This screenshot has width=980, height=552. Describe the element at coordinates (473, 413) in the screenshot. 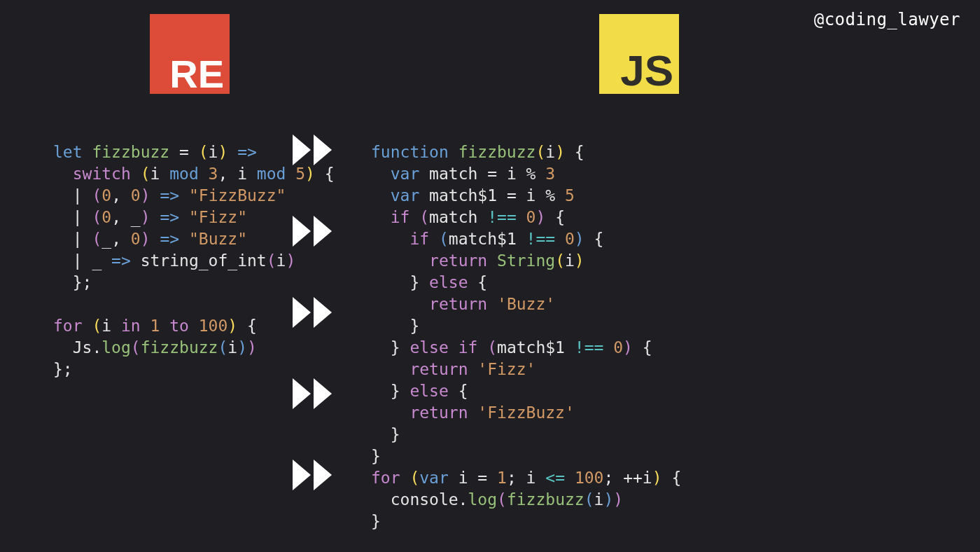

I see `code-line: return 'FizzBuzz'` at that location.